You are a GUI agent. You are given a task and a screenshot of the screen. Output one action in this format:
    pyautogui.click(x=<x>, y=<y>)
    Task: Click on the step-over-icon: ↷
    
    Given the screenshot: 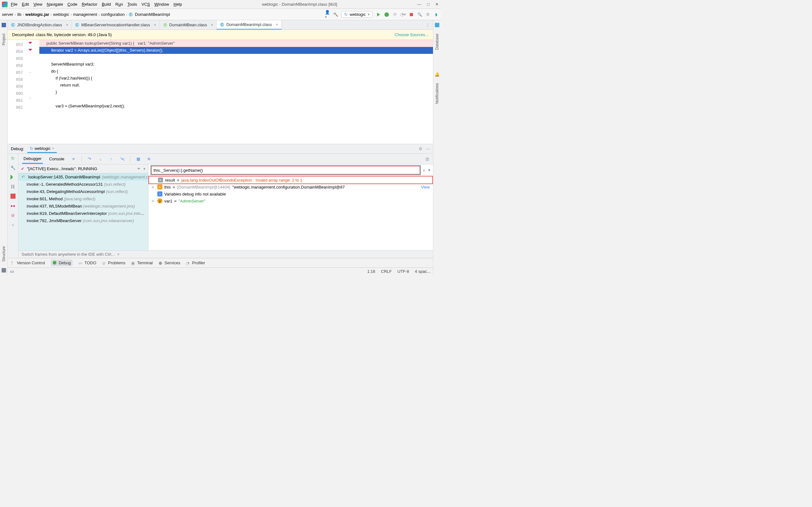 What is the action you would take?
    pyautogui.click(x=90, y=159)
    